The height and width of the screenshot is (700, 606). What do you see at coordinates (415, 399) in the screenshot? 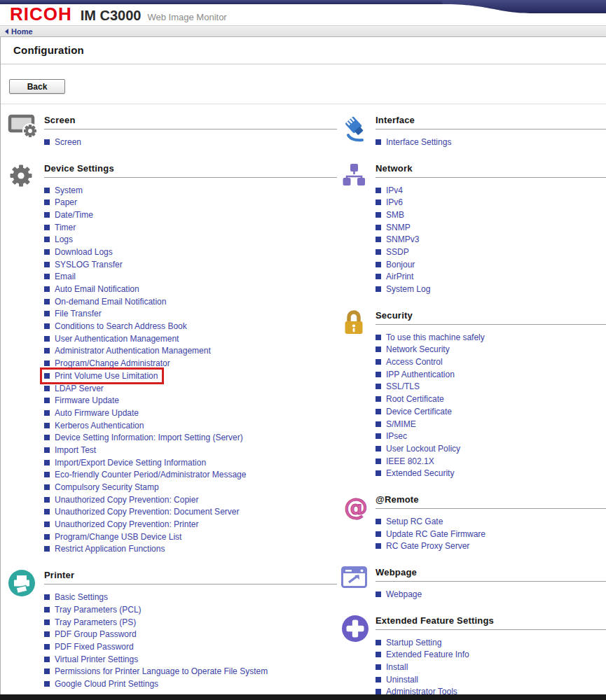
I see `link-root-certificate: Root Certificate` at bounding box center [415, 399].